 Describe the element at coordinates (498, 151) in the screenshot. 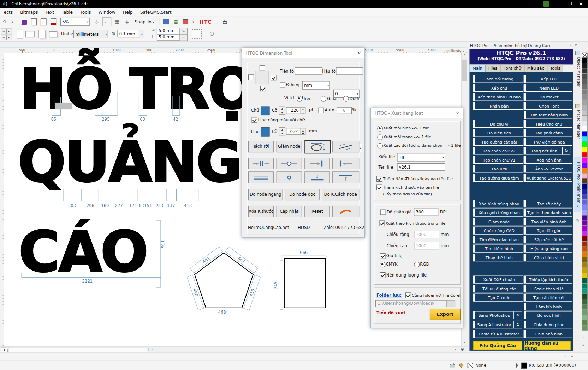

I see `docker-button: Tạo chân chữ v2` at that location.